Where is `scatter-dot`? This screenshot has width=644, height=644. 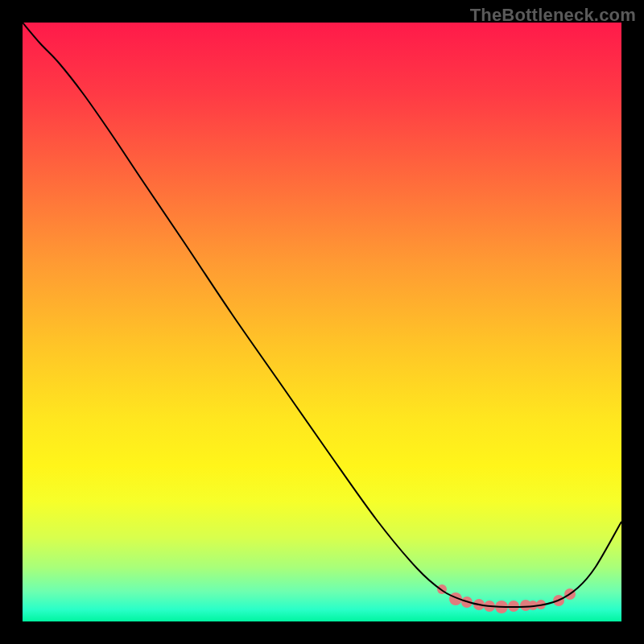
scatter-dot is located at coordinates (514, 606).